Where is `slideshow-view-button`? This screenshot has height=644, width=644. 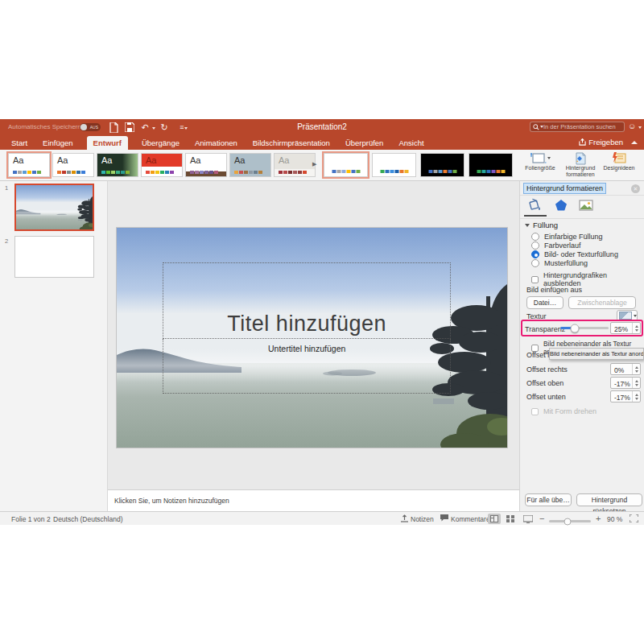 slideshow-view-button is located at coordinates (528, 518).